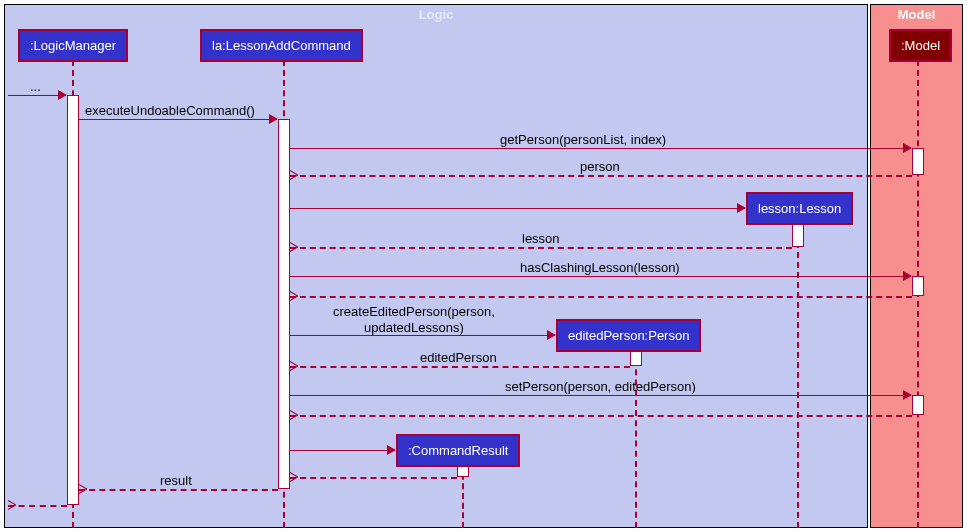 The width and height of the screenshot is (967, 532). What do you see at coordinates (636, 438) in the screenshot?
I see `lifeline-editedperson` at bounding box center [636, 438].